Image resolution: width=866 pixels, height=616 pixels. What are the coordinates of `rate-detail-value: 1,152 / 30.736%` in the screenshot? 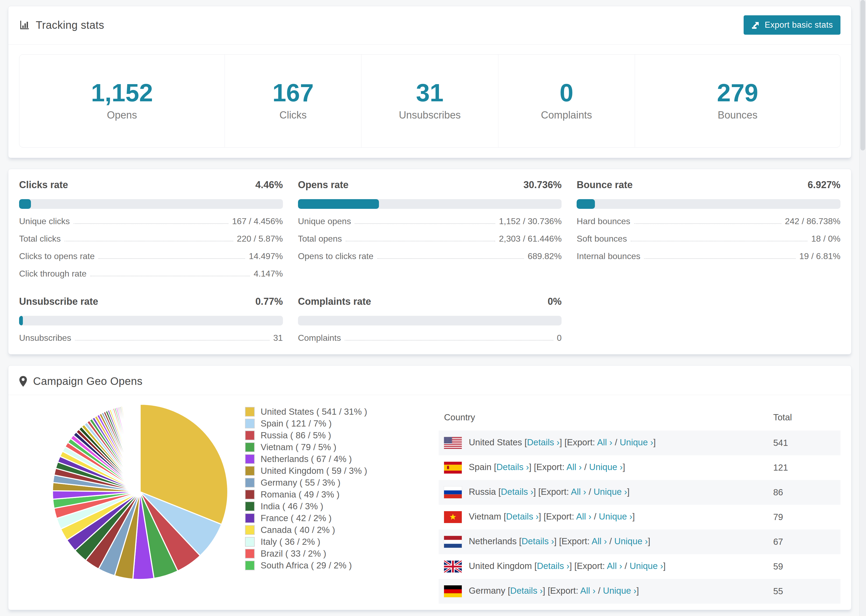 It's located at (531, 222).